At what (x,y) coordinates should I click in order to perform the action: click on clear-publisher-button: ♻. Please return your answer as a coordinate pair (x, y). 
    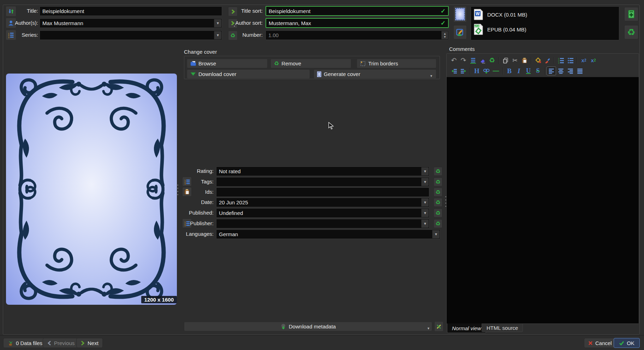
    Looking at the image, I should click on (438, 223).